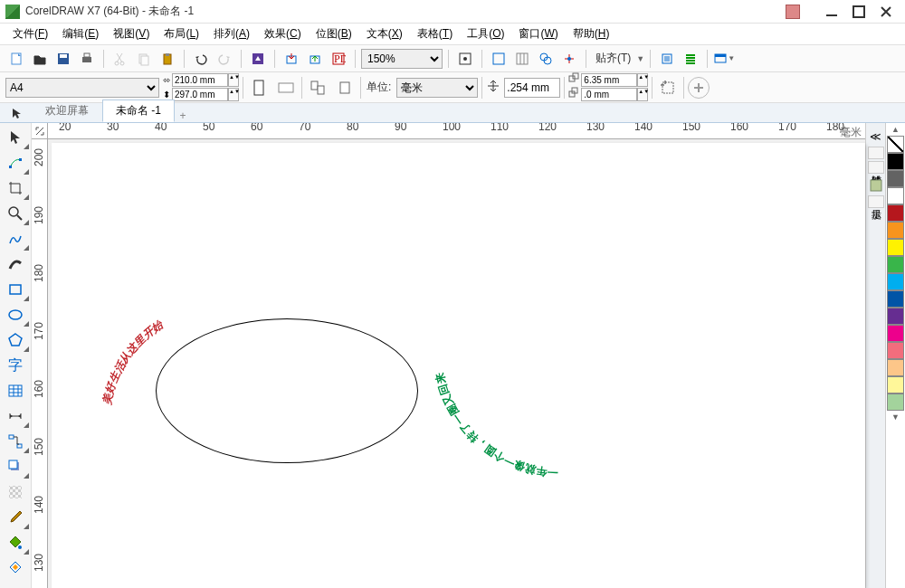 The height and width of the screenshot is (588, 905). Describe the element at coordinates (14, 441) in the screenshot. I see `connector-tool` at that location.